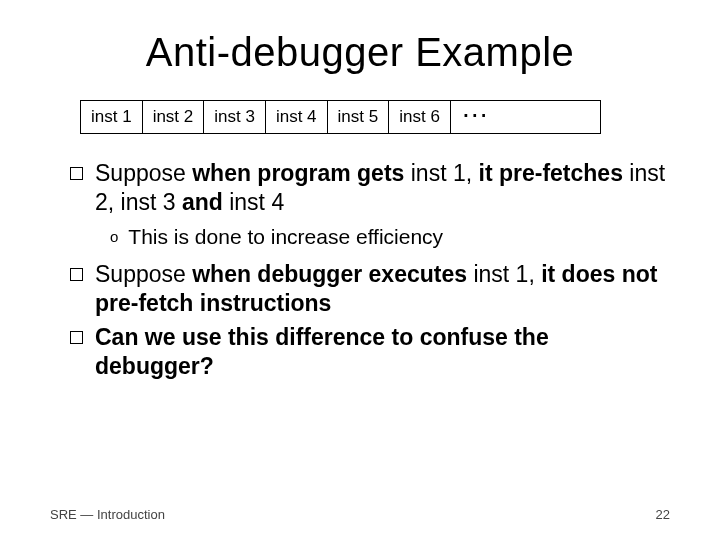 This screenshot has width=720, height=540. I want to click on t: when debugger executes, so click(330, 274).